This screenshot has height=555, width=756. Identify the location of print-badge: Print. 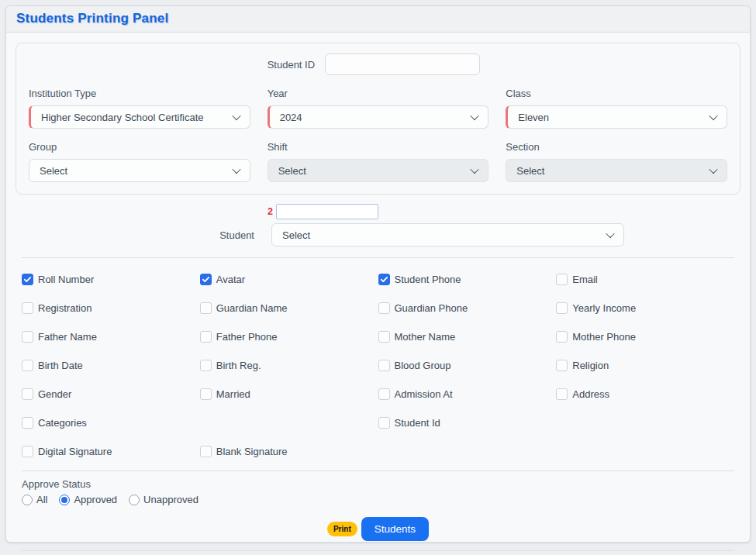
(343, 529).